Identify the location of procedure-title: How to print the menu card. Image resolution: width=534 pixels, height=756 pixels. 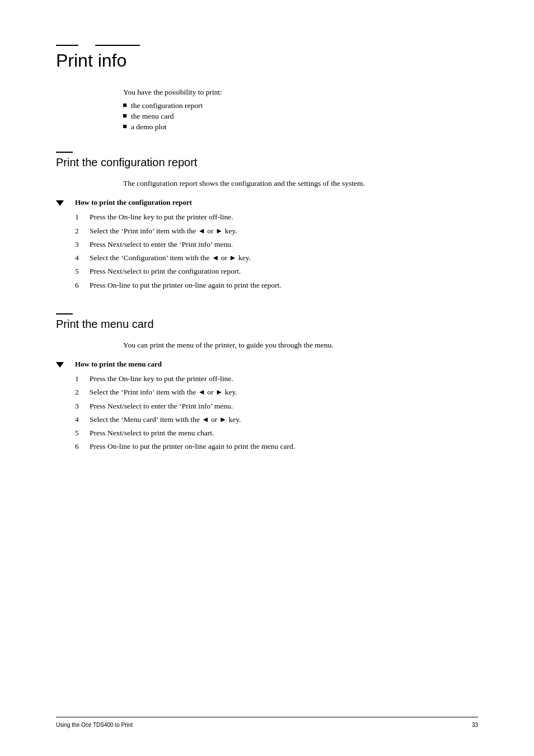
(277, 364).